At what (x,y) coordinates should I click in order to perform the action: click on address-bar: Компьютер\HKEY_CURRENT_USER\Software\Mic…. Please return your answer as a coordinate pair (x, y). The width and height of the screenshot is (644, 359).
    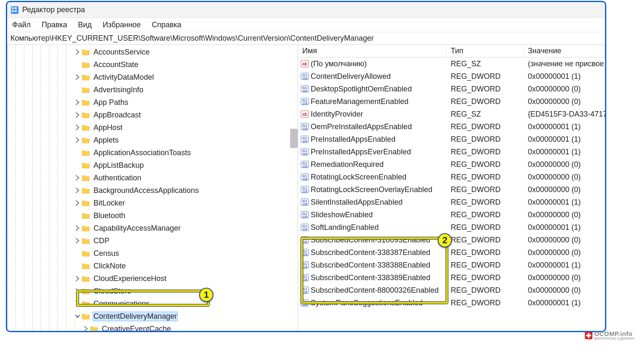
    Looking at the image, I should click on (306, 39).